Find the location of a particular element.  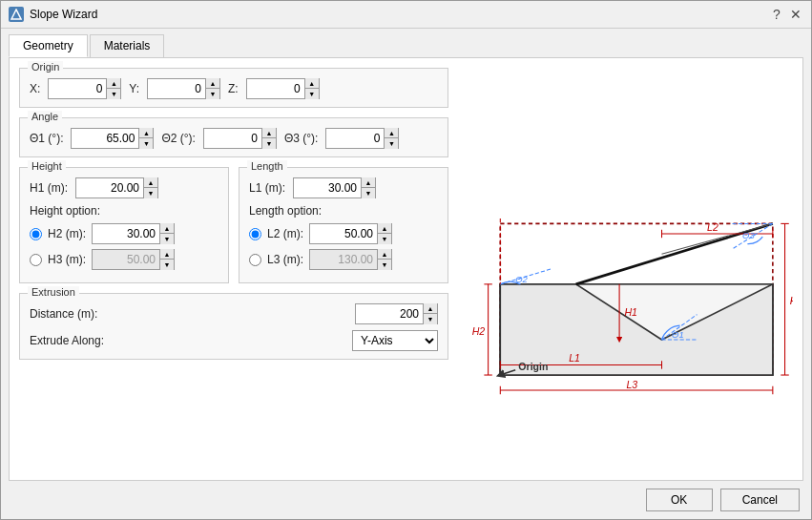

tab-geometry: Geometry is located at coordinates (48, 46).